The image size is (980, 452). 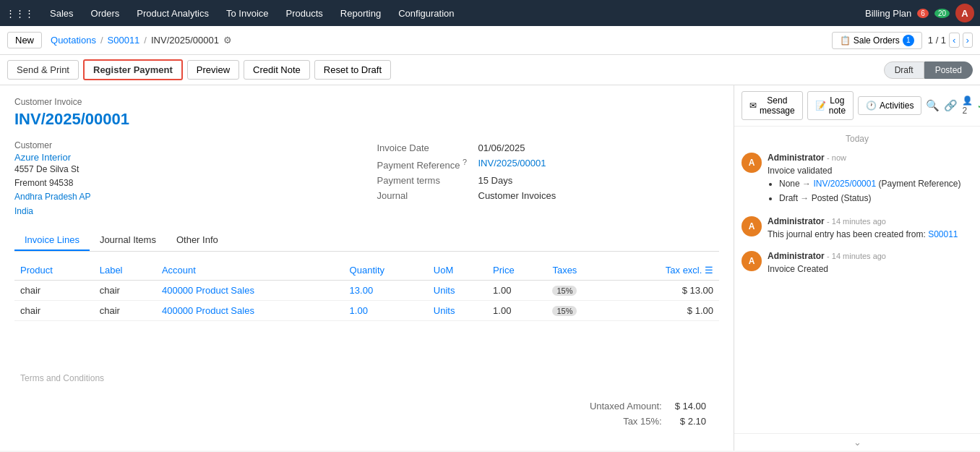 I want to click on address-line2: Fremont 94538, so click(x=43, y=183).